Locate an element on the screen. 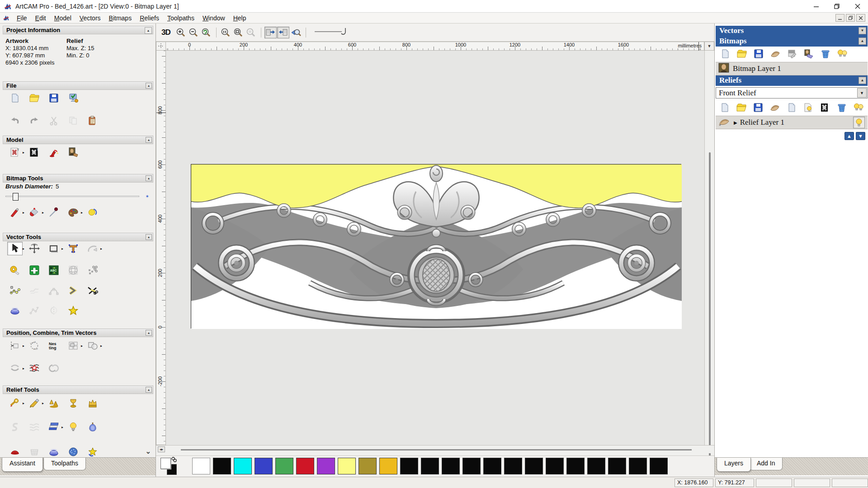 The width and height of the screenshot is (868, 488). panel-scroll-down-button: ⌄ is located at coordinates (148, 451).